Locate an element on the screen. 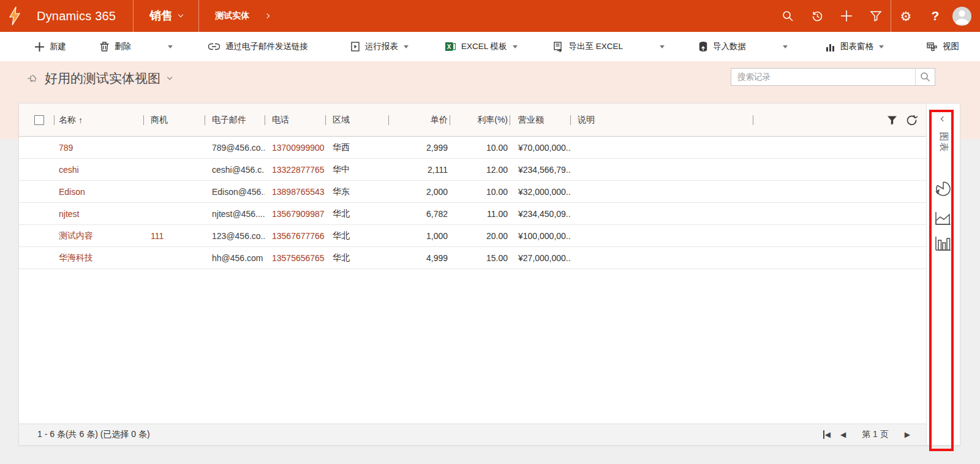  cell-phone: 13567677766 is located at coordinates (295, 235).